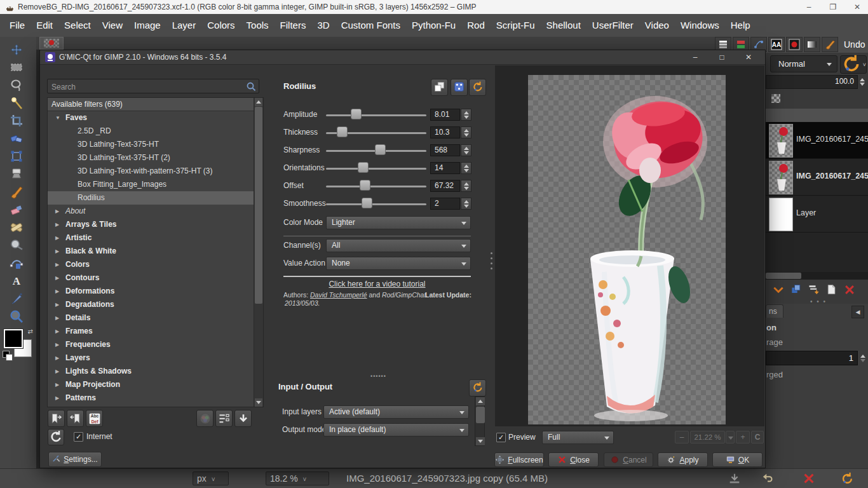  I want to click on search-box, so click(153, 86).